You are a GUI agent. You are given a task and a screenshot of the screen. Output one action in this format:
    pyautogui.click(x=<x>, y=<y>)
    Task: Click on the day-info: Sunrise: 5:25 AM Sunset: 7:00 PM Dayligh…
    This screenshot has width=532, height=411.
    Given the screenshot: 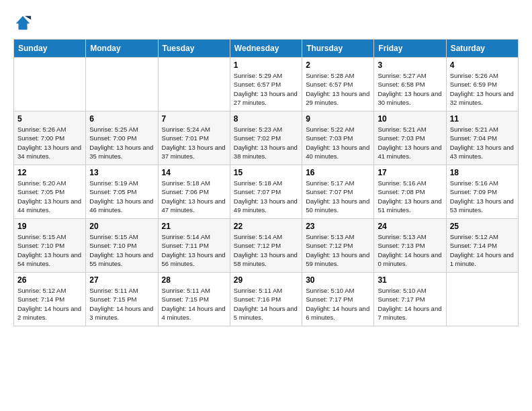 What is the action you would take?
    pyautogui.click(x=122, y=142)
    